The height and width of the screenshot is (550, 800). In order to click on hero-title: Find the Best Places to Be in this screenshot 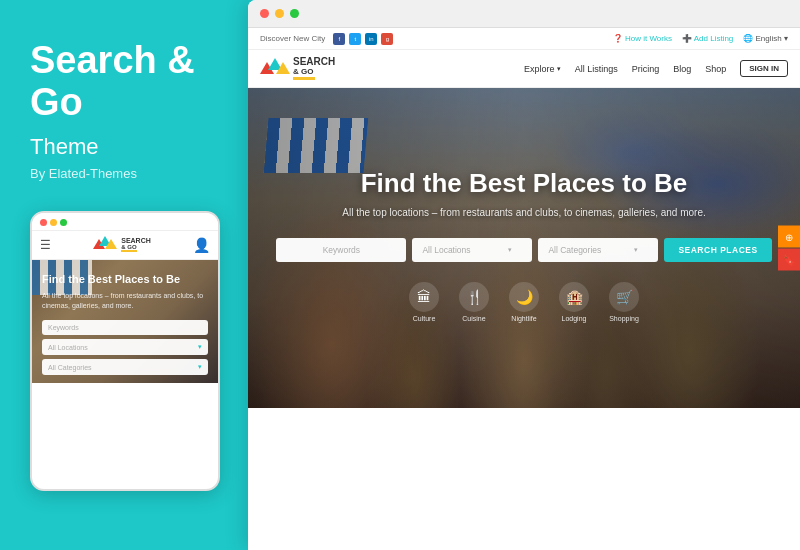, I will do `click(524, 184)`.